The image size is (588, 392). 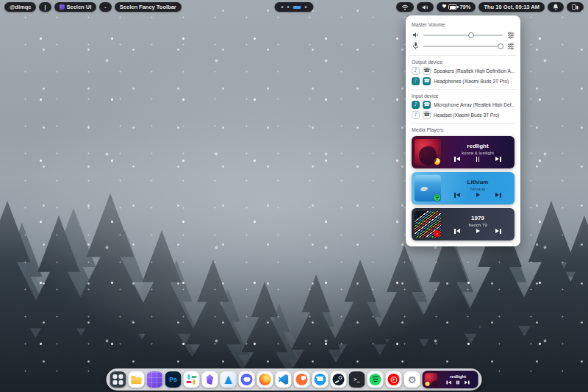 I want to click on discord-icon, so click(x=247, y=379).